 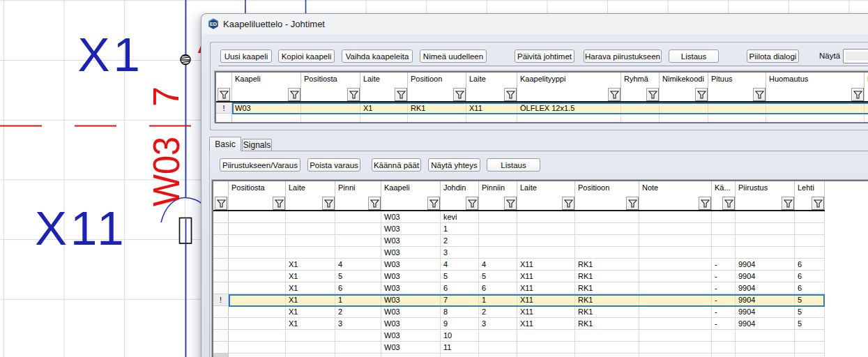 What do you see at coordinates (453, 56) in the screenshot?
I see `nimea-uudelleen-button: Nimeä uudelleen` at bounding box center [453, 56].